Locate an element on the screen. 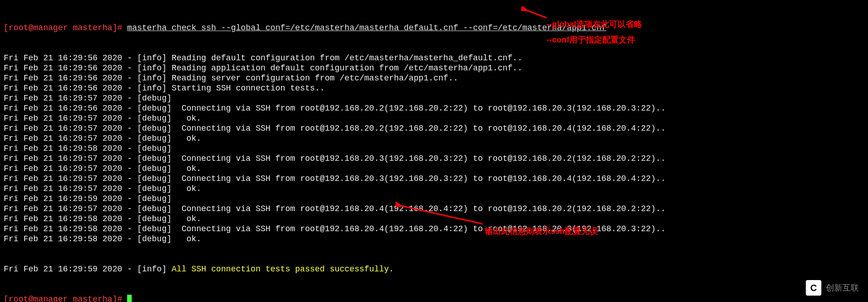  annotation-success: 输出此信息则表示ssh配置无误 is located at coordinates (541, 231).